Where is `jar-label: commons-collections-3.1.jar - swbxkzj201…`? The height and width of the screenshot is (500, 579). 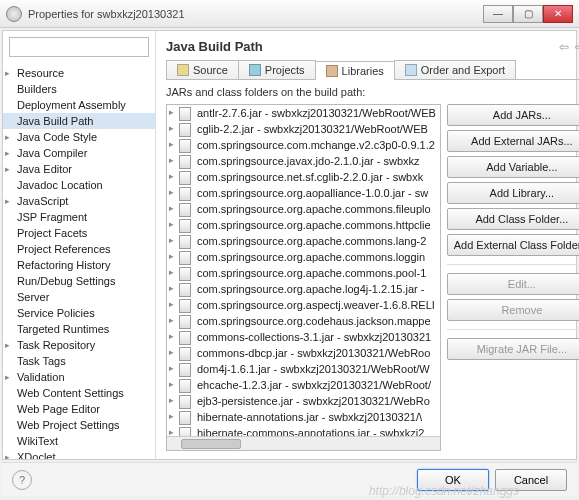
jar-label: commons-collections-3.1.jar - swbxkzj201… is located at coordinates (314, 337).